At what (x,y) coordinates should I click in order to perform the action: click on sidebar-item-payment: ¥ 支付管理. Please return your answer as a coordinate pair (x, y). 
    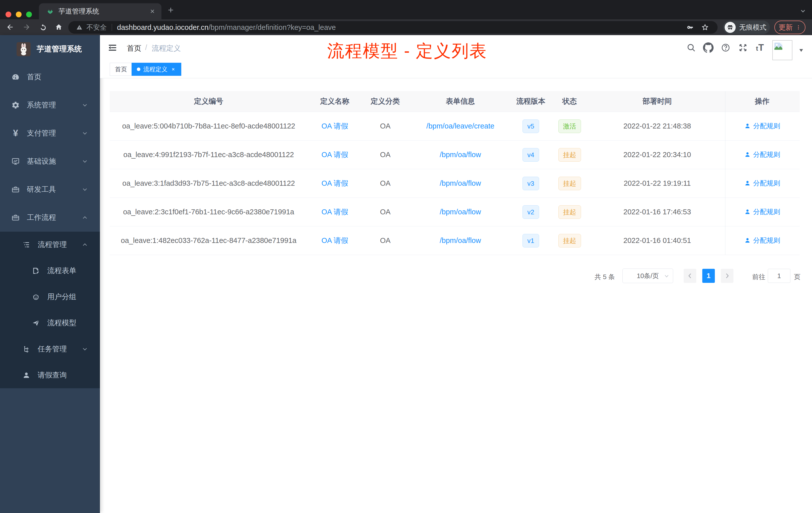
    Looking at the image, I should click on (50, 133).